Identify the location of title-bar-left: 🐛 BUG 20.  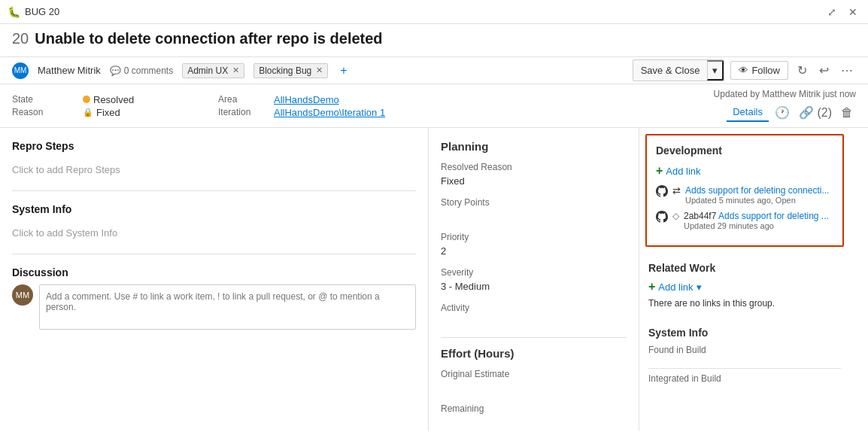
(416, 12).